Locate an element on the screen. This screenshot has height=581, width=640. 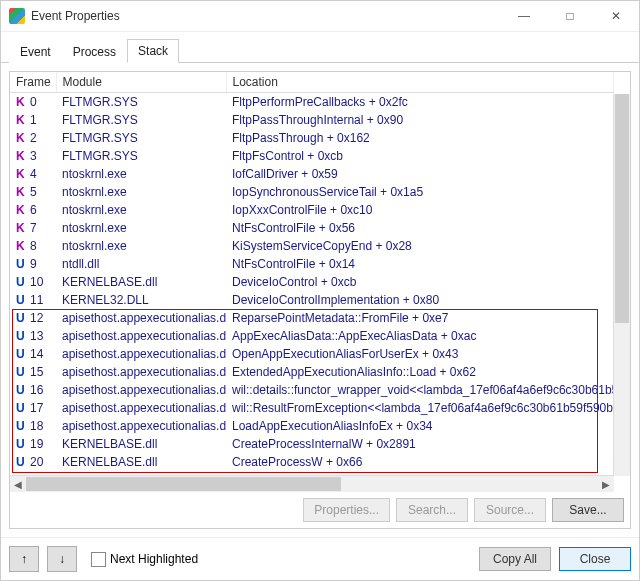
minimize-button: — is located at coordinates (524, 16).